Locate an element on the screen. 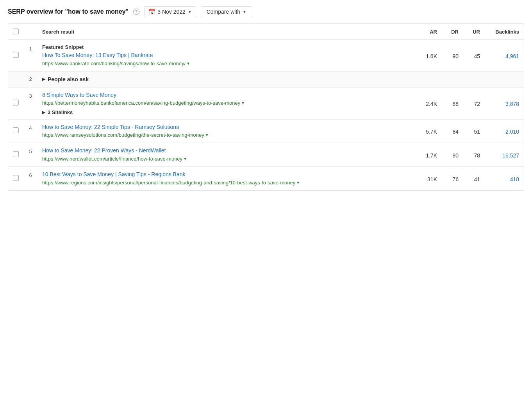 This screenshot has width=532, height=411. ur-cell-1: 45 is located at coordinates (474, 55).